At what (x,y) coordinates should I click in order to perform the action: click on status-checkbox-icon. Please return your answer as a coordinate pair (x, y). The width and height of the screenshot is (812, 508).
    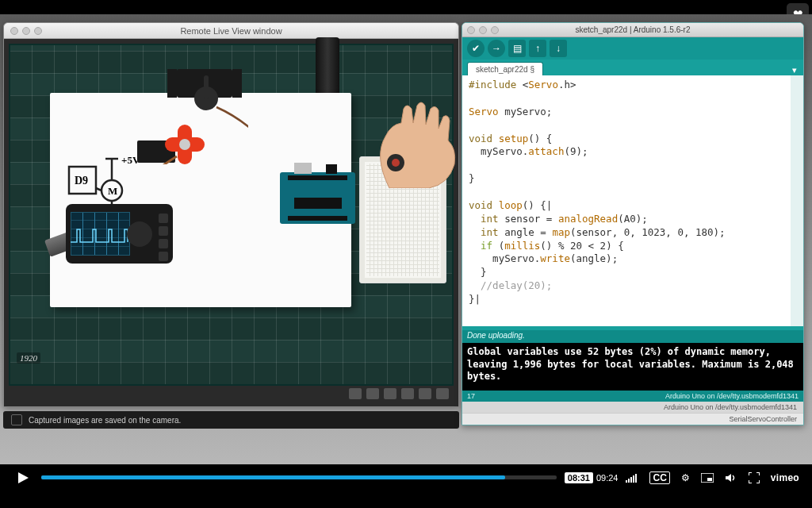
    Looking at the image, I should click on (17, 420).